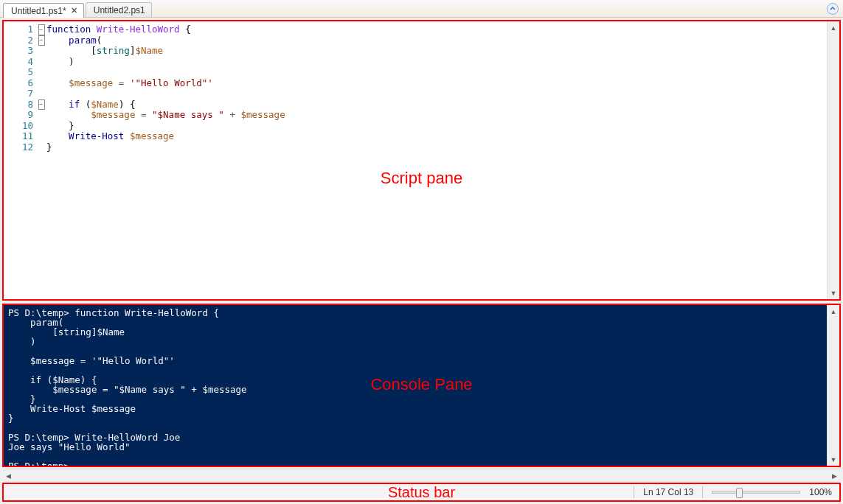  What do you see at coordinates (44, 10) in the screenshot?
I see `tab-untitled1: Untitled1.ps1* ✕` at bounding box center [44, 10].